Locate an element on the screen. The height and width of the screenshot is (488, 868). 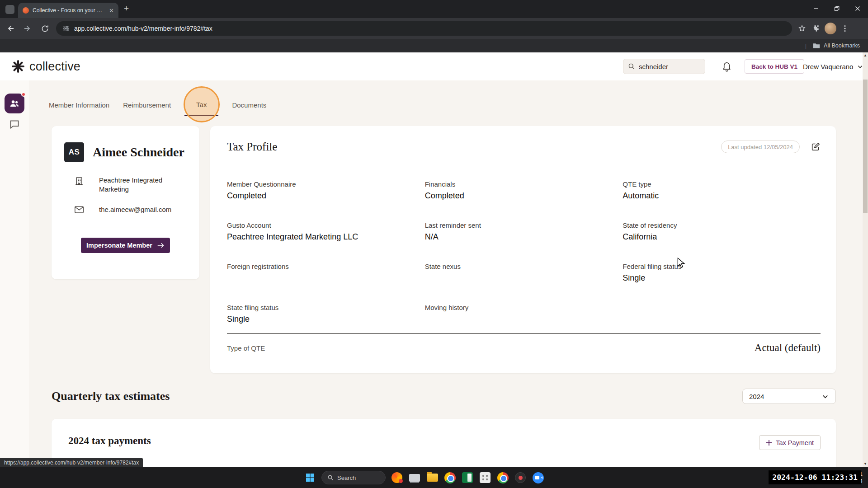
file-explorer-icon is located at coordinates (432, 478).